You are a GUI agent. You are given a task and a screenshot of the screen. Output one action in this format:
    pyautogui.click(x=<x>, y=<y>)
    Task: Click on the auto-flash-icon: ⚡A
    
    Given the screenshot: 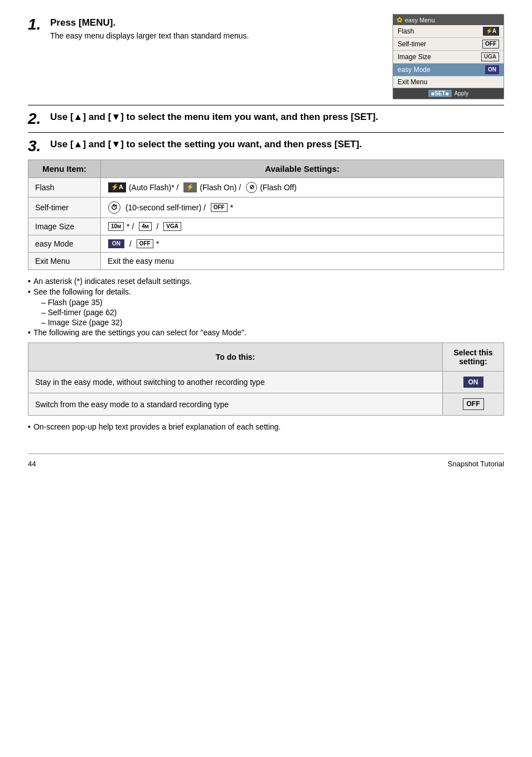 What is the action you would take?
    pyautogui.click(x=117, y=187)
    